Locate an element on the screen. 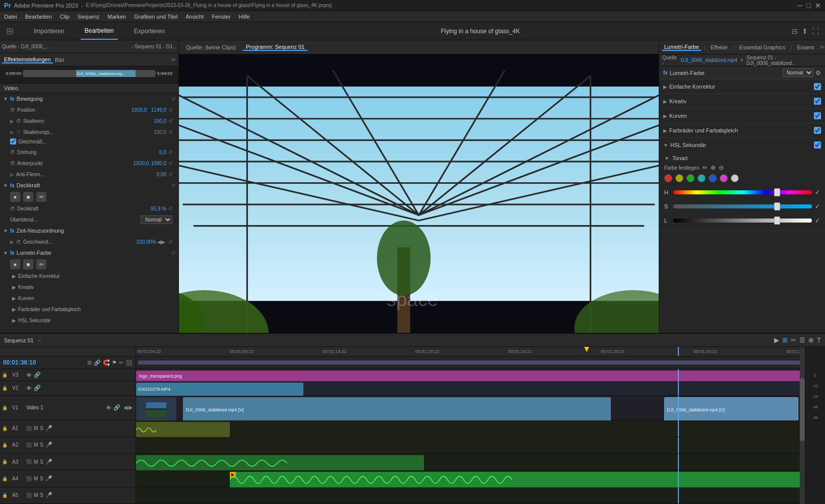 The height and width of the screenshot is (504, 825). deckkraft-circle: ● is located at coordinates (15, 197).